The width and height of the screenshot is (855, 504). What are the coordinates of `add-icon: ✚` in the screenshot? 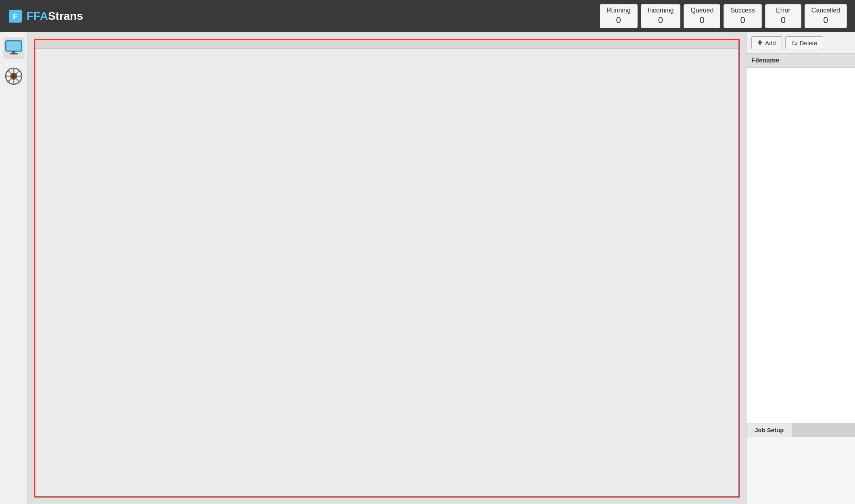 It's located at (760, 43).